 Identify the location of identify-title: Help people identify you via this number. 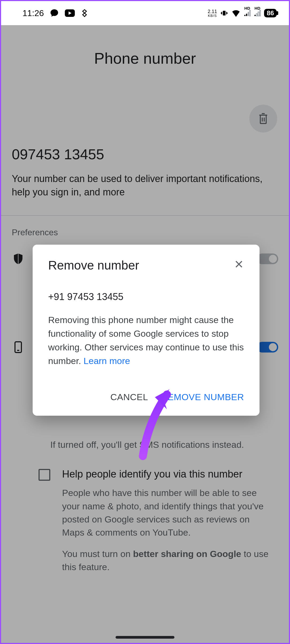
(166, 474).